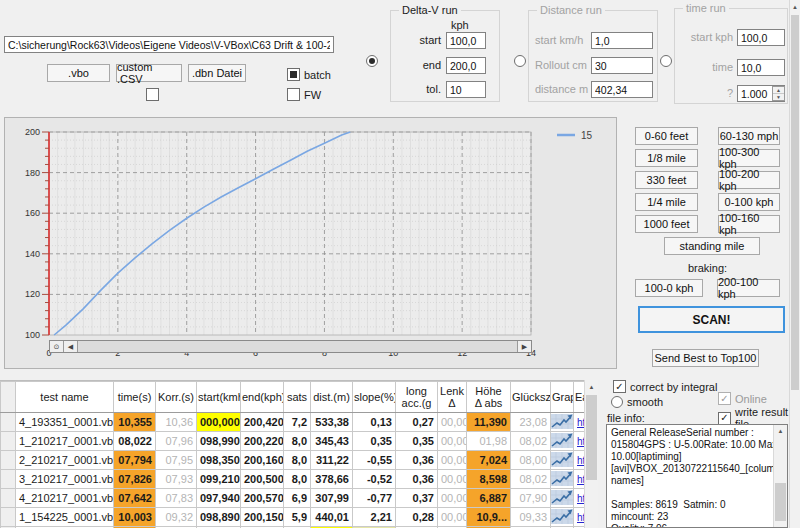 The image size is (800, 528). Describe the element at coordinates (135, 422) in the screenshot. I see `table-cell: 10,355` at that location.